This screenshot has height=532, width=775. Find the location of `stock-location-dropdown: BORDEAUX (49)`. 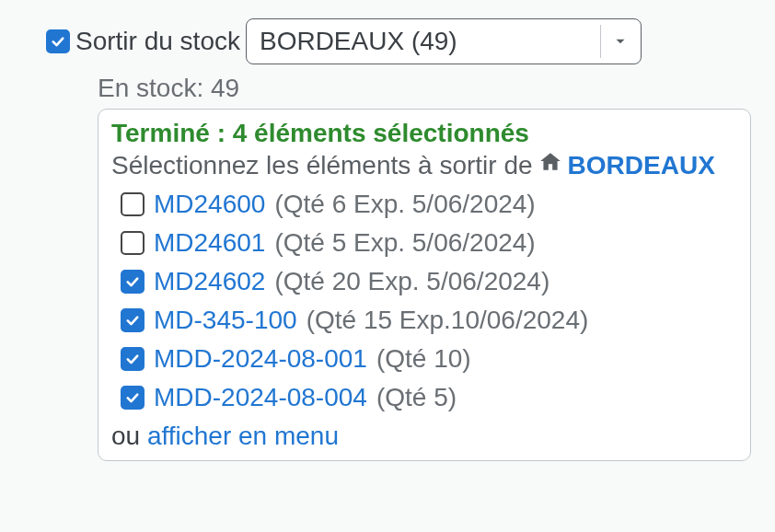

stock-location-dropdown: BORDEAUX (49) is located at coordinates (444, 41).